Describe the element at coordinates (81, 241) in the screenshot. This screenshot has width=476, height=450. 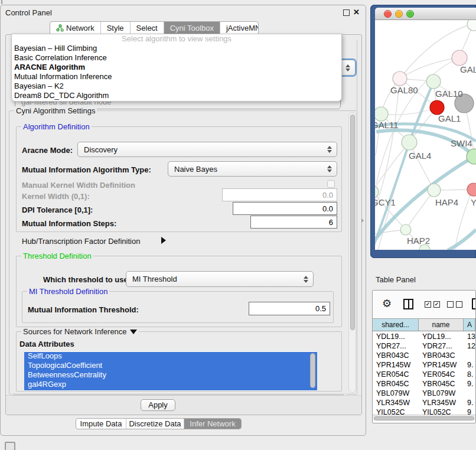
I see `hub-section-label: Hub/Transcription Factor Definition` at that location.